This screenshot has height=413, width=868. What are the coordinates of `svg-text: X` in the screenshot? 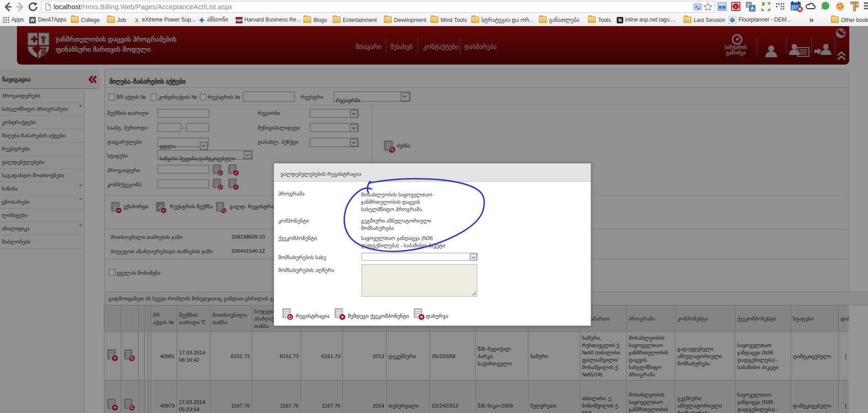 It's located at (137, 20).